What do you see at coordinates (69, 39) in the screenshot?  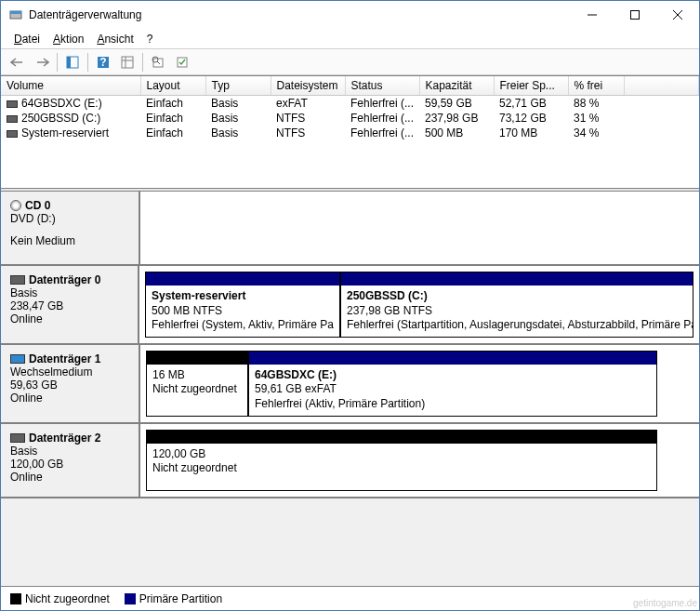 I see `menu-action: Aktion` at bounding box center [69, 39].